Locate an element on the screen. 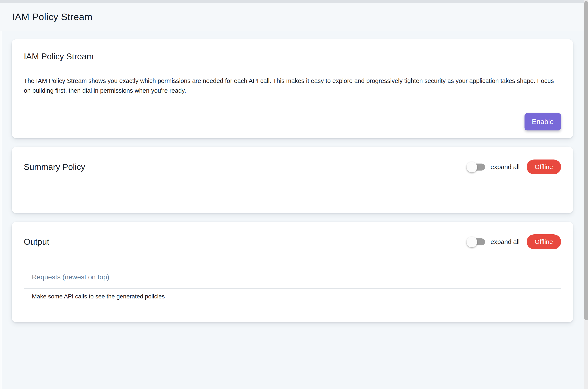 The image size is (588, 389). vertical-scrollbar-track is located at coordinates (586, 194).